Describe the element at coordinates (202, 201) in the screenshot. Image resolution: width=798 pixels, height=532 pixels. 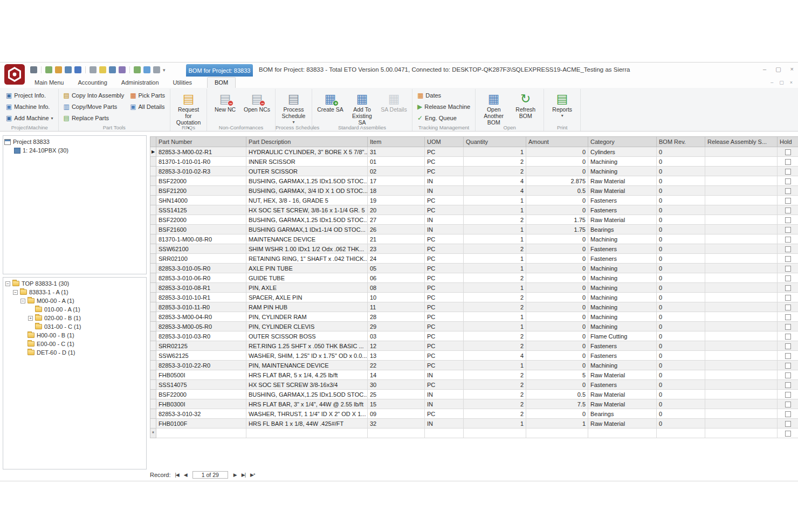
I see `cell-part-number: SHN14000` at that location.